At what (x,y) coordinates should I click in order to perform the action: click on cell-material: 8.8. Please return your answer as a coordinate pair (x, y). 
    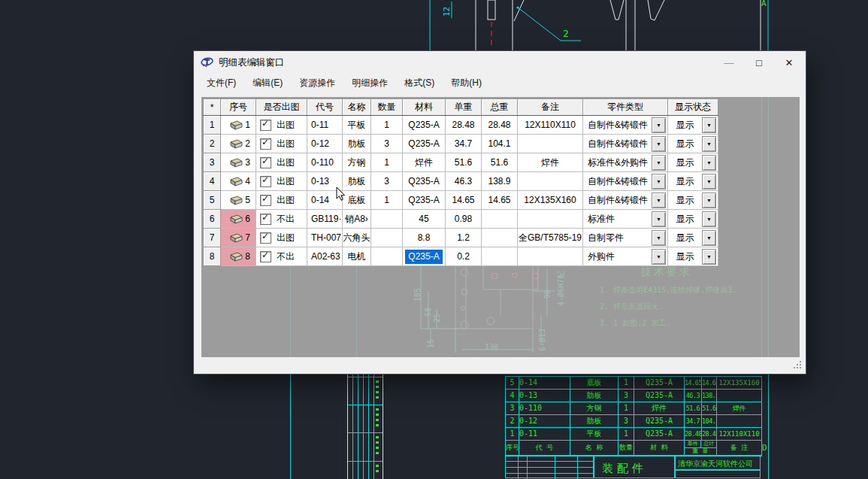
    Looking at the image, I should click on (424, 238).